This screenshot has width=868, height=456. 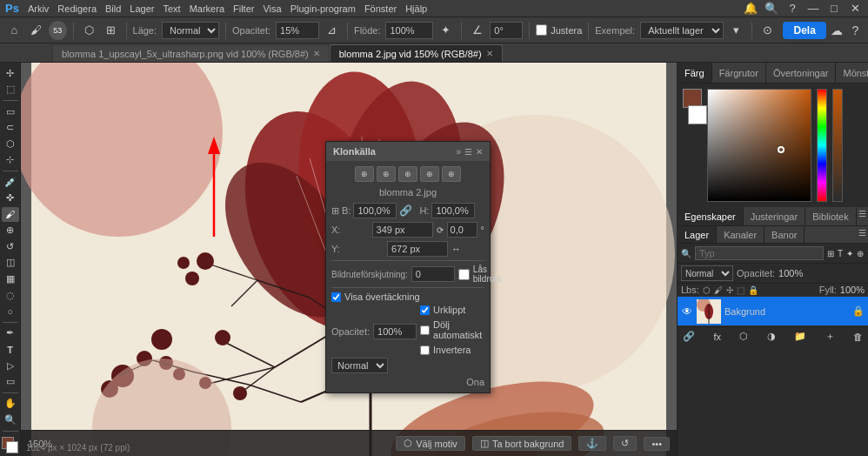 What do you see at coordinates (541, 30) in the screenshot?
I see `adjust-checkbox` at bounding box center [541, 30].